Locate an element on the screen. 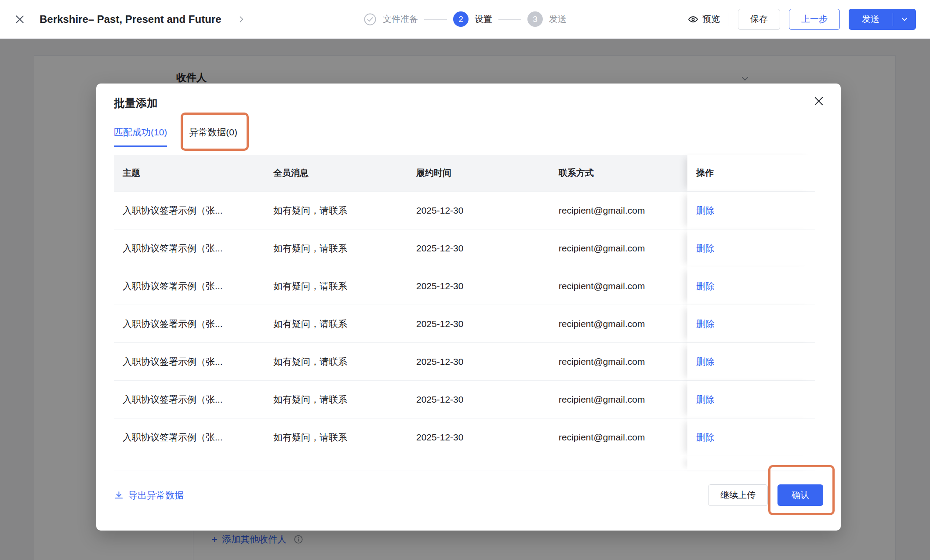 The height and width of the screenshot is (560, 930). modal-close-icon is located at coordinates (819, 101).